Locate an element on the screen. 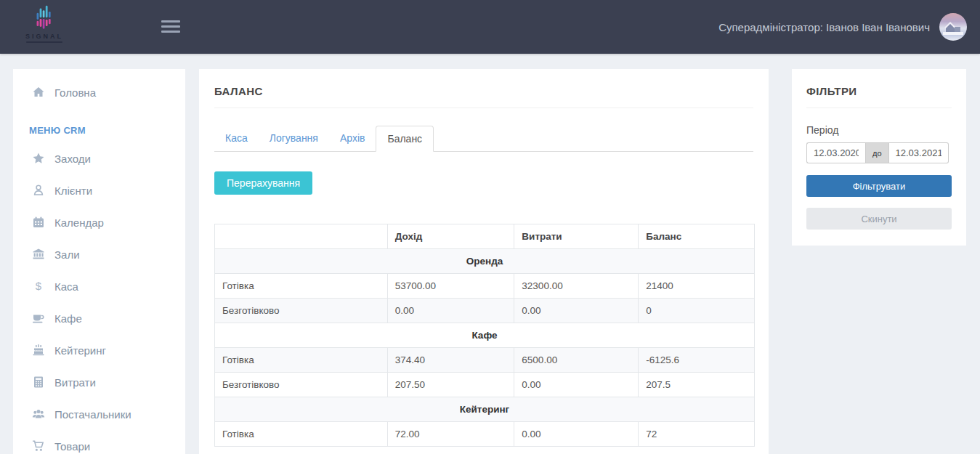 The image size is (980, 454). tab-bar: Каса Логування Архів Баланс is located at coordinates (484, 139).